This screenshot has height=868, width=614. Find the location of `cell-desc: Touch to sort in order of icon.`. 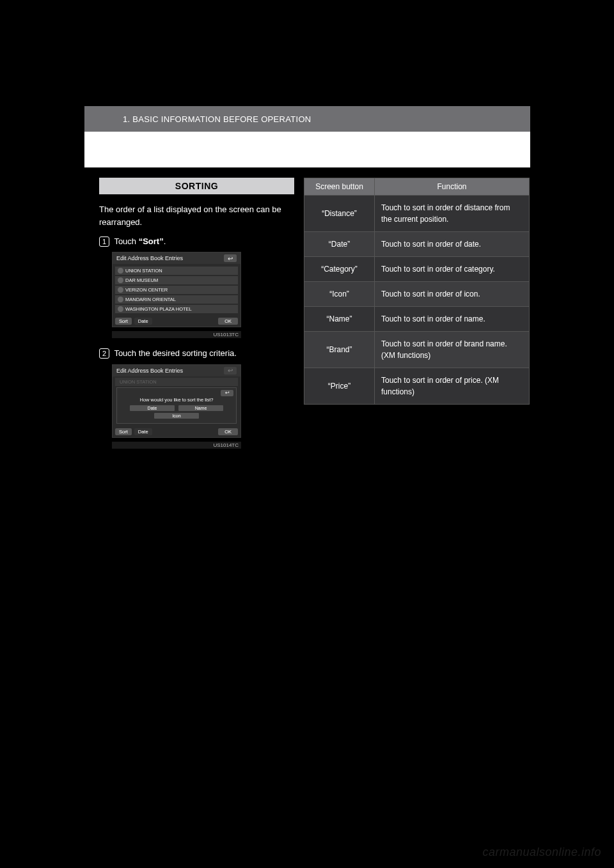

cell-desc: Touch to sort in order of icon. is located at coordinates (452, 294).